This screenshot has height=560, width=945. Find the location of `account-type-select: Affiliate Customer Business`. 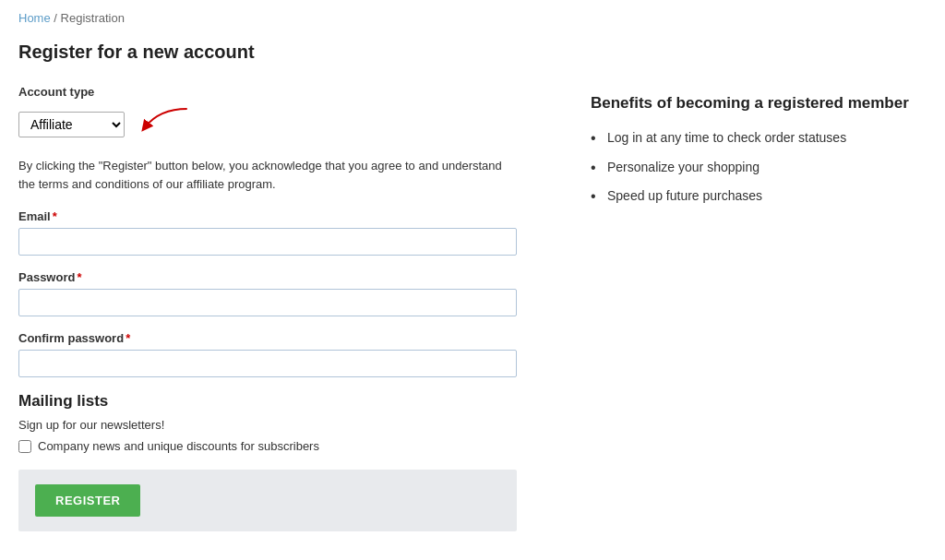

account-type-select: Affiliate Customer Business is located at coordinates (72, 125).